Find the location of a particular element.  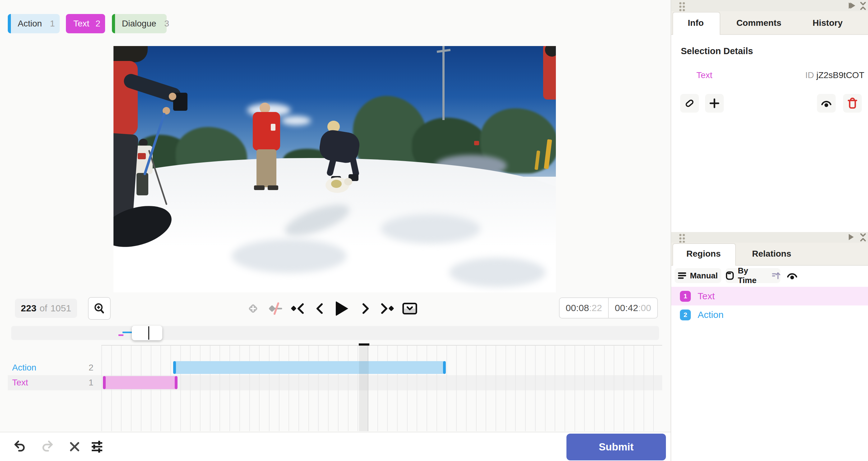

redo-button is located at coordinates (47, 446).